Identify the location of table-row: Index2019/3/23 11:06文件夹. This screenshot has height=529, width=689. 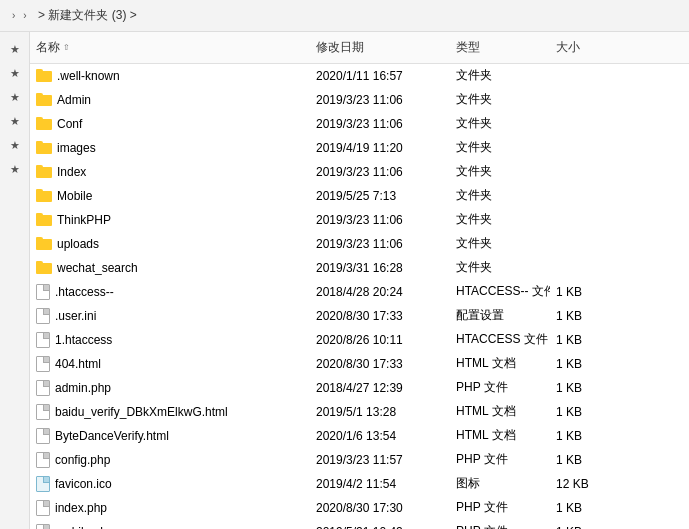
(360, 172).